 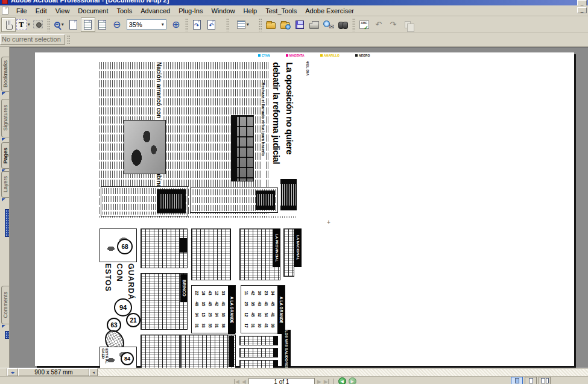 I want to click on fit-page-button, so click(x=88, y=25).